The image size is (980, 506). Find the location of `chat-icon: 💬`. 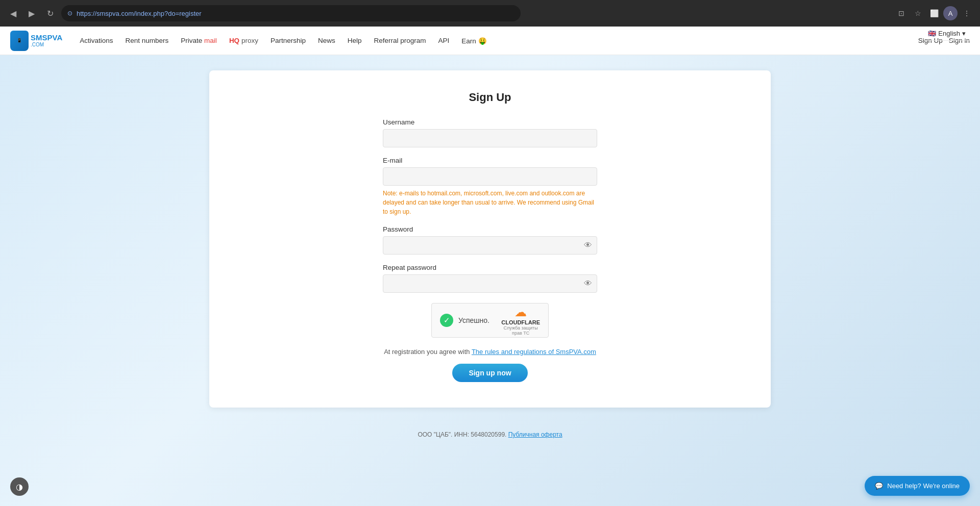

chat-icon: 💬 is located at coordinates (879, 486).